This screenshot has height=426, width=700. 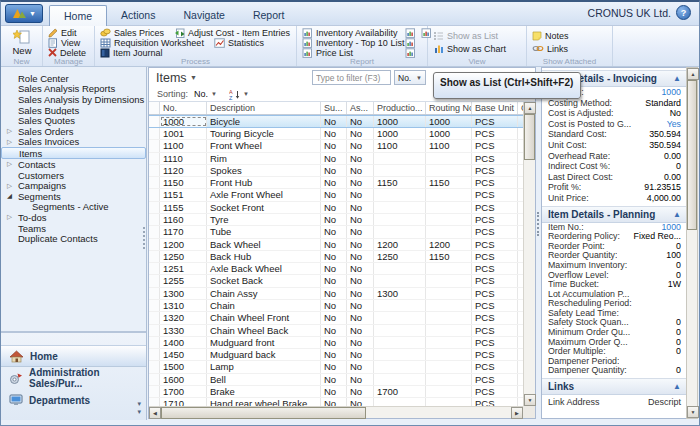 What do you see at coordinates (336, 208) in the screenshot?
I see `table-row: 1155 Socket Front No No PCS` at bounding box center [336, 208].